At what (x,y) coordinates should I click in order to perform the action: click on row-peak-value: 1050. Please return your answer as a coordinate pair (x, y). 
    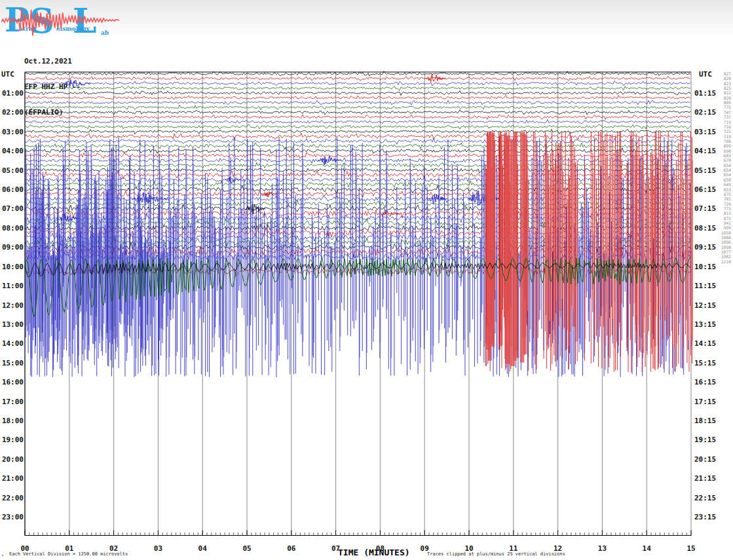
    Looking at the image, I should click on (726, 233).